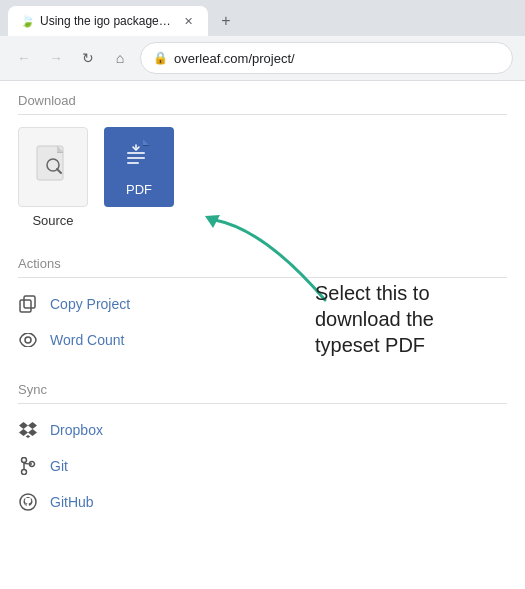 The height and width of the screenshot is (589, 525). What do you see at coordinates (262, 386) in the screenshot?
I see `sync-section-label: Sync` at bounding box center [262, 386].